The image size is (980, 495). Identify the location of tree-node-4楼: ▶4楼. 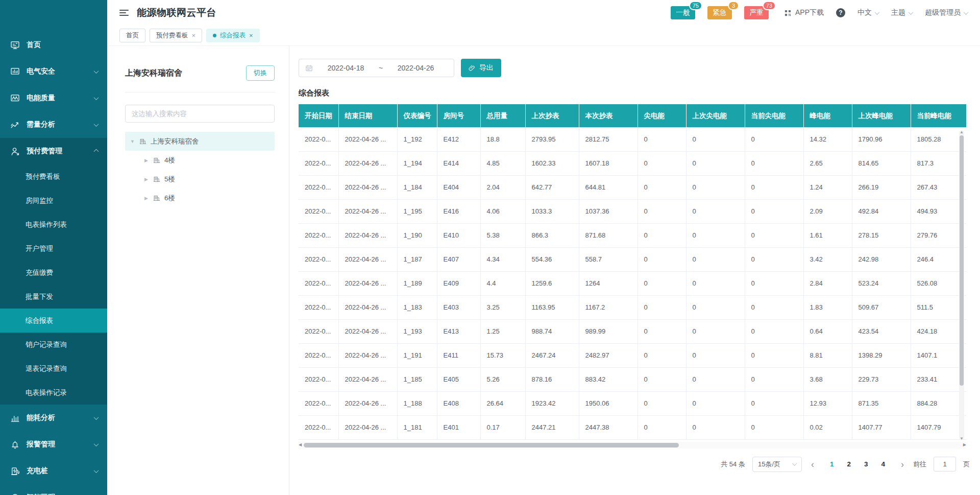
(200, 160).